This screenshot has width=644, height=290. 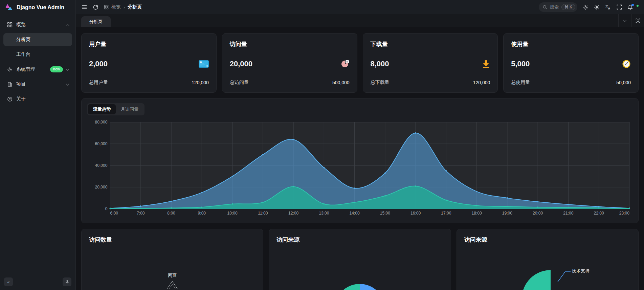 I want to click on pin-sidebar-button, so click(x=67, y=282).